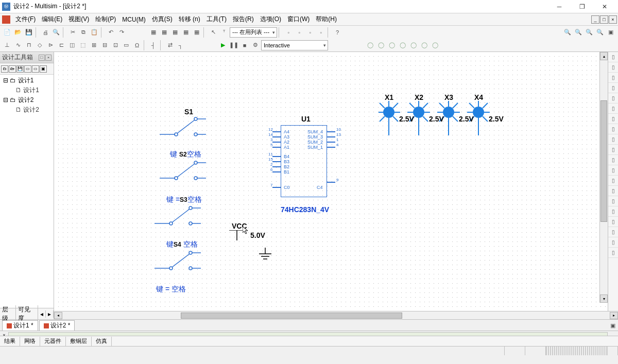 The width and height of the screenshot is (618, 364). Describe the element at coordinates (568, 32) in the screenshot. I see `zoomin-icon: 🔍` at that location.